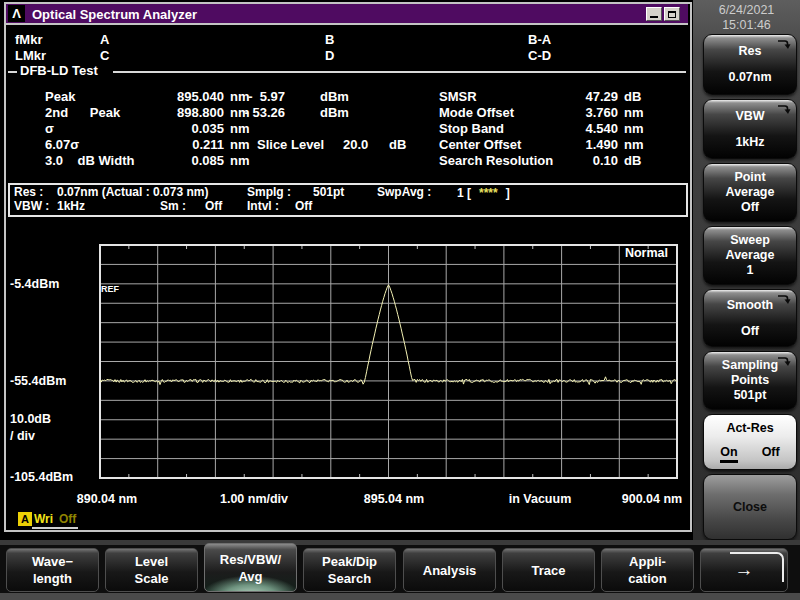 This screenshot has height=600, width=800. What do you see at coordinates (672, 14) in the screenshot?
I see `maximize-button` at bounding box center [672, 14].